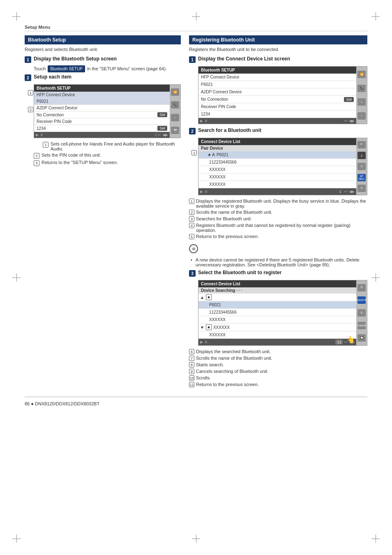 The image size is (392, 555). I want to click on item3-text: Returns to the "SETUP Menu" screen., so click(80, 162).